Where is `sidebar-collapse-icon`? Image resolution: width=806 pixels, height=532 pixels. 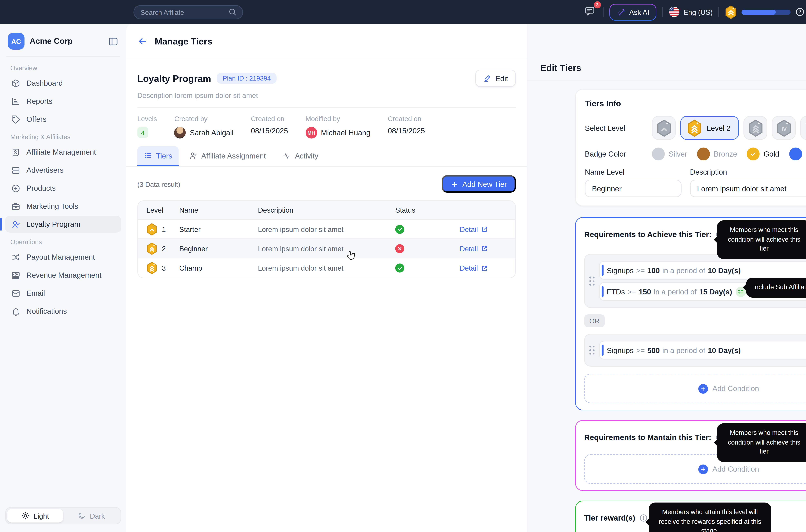 sidebar-collapse-icon is located at coordinates (113, 41).